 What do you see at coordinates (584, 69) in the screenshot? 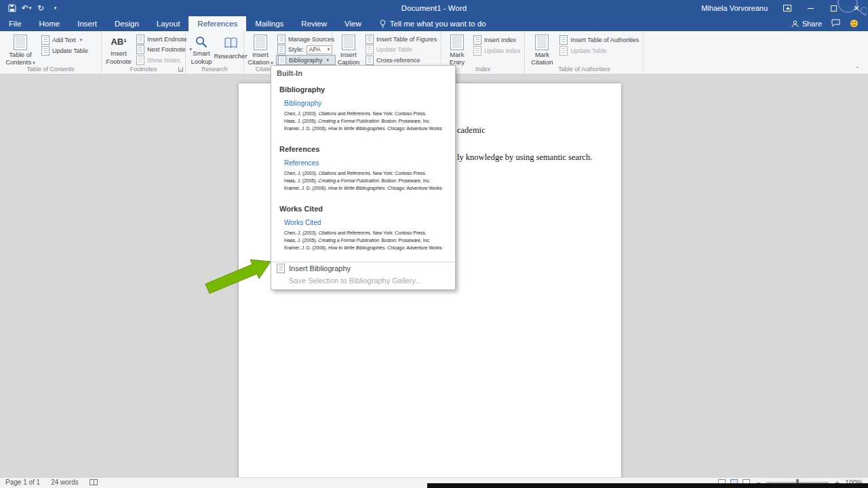
I see `group-label-table-of-authorities: Table of Authorities` at bounding box center [584, 69].